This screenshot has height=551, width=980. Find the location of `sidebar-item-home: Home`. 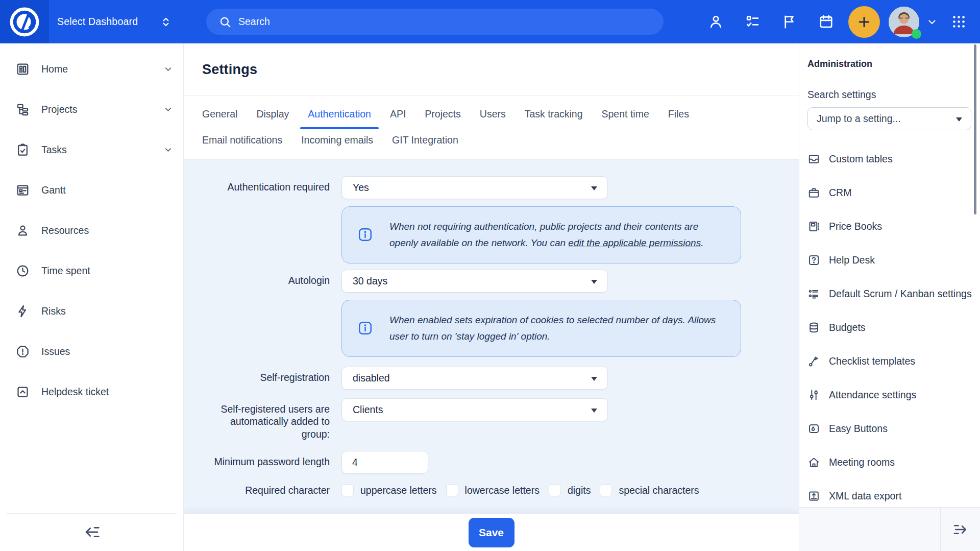

sidebar-item-home: Home is located at coordinates (92, 69).